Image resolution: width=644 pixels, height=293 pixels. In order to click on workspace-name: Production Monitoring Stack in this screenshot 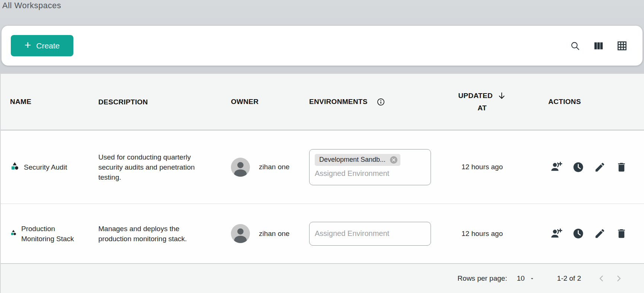, I will do `click(55, 234)`.